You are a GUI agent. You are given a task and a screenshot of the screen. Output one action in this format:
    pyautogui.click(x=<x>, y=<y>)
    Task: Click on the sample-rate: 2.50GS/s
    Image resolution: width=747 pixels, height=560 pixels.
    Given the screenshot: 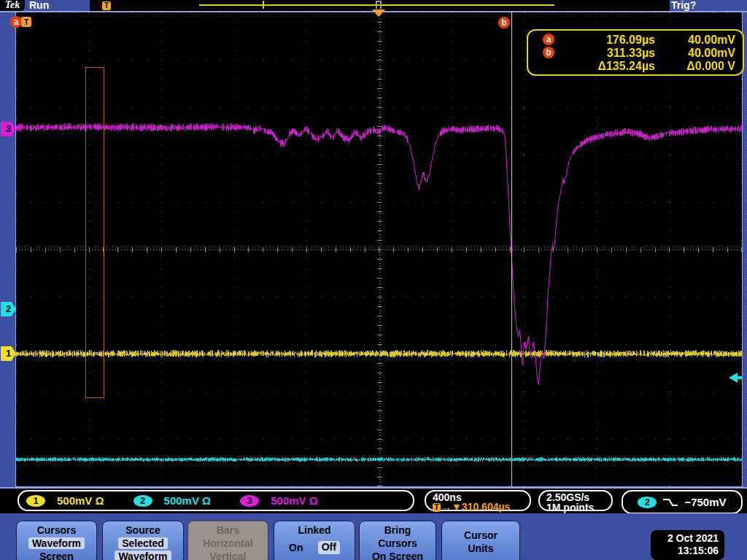 What is the action you would take?
    pyautogui.click(x=579, y=497)
    